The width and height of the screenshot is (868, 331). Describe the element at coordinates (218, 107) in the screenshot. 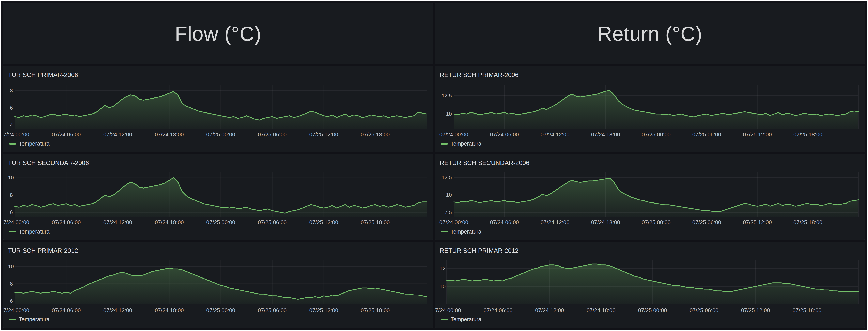

I see `chart-plot-area: 468` at that location.